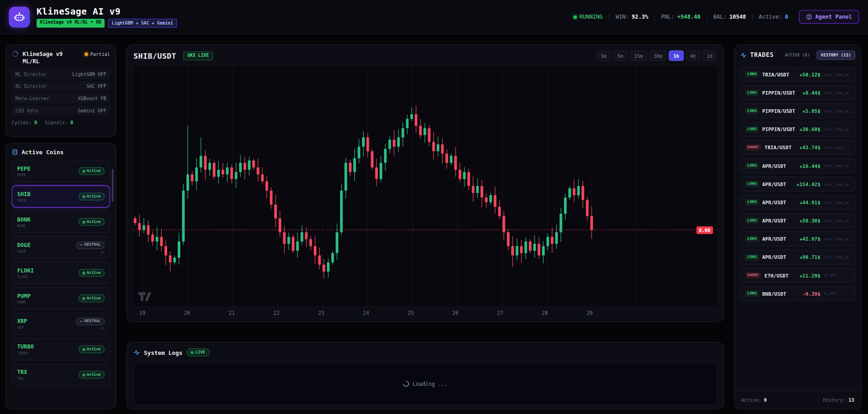 Image resolution: width=868 pixels, height=414 pixels. I want to click on trade-pnl: +16.44$, so click(810, 166).